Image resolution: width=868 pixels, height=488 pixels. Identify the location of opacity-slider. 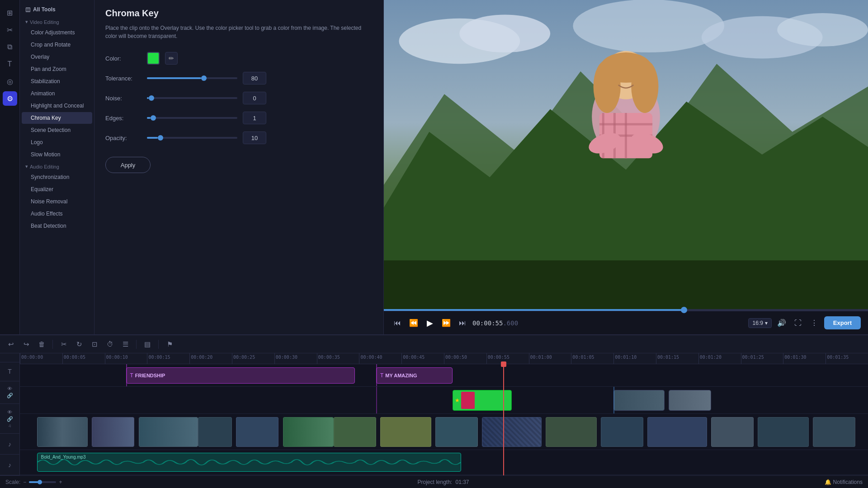
(192, 138).